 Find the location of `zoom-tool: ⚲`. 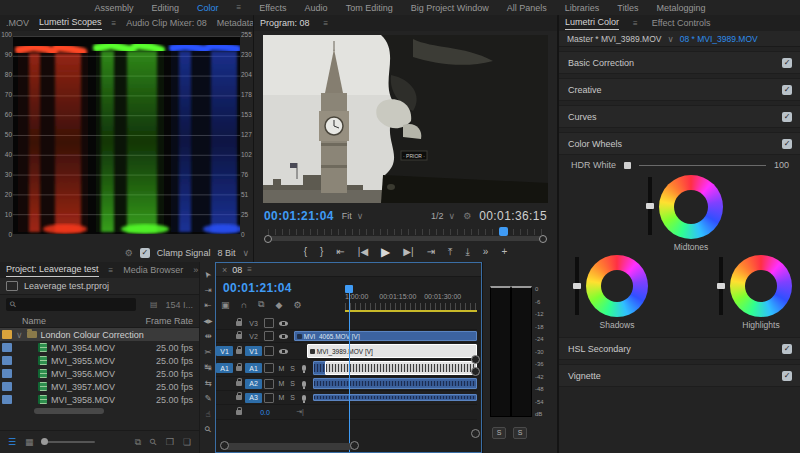

zoom-tool: ⚲ is located at coordinates (208, 430).